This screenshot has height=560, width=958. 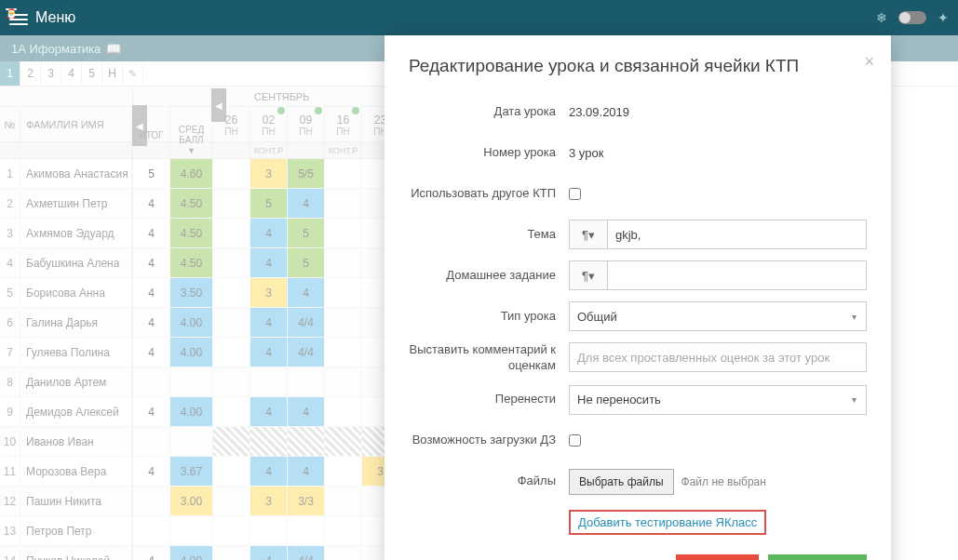 I want to click on wand-icon: ✦, so click(x=943, y=18).